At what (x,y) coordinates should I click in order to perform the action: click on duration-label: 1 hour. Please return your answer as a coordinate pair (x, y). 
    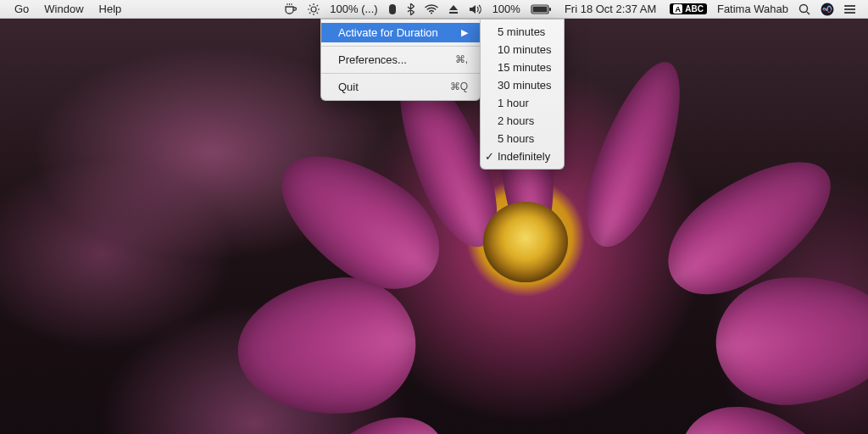
    Looking at the image, I should click on (514, 103).